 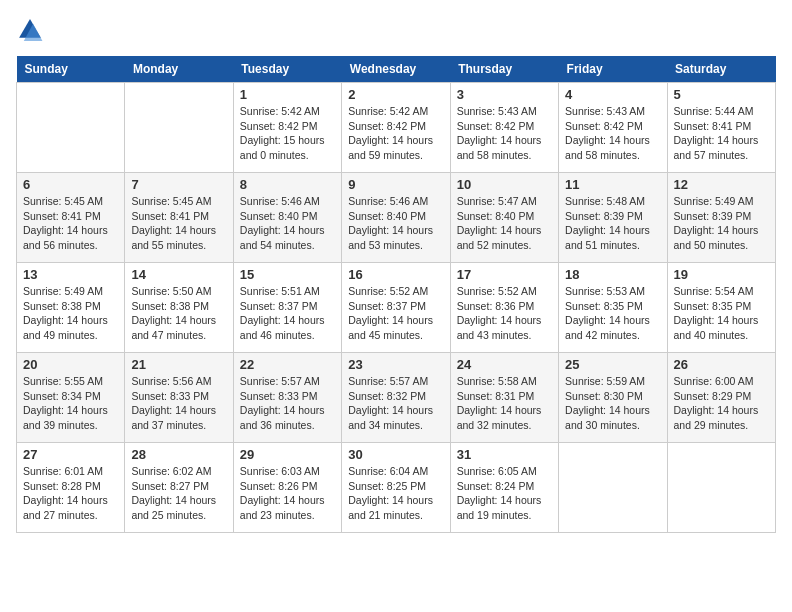 I want to click on daylight-text: Daylight: 14 hours and 58 minutes., so click(x=500, y=148).